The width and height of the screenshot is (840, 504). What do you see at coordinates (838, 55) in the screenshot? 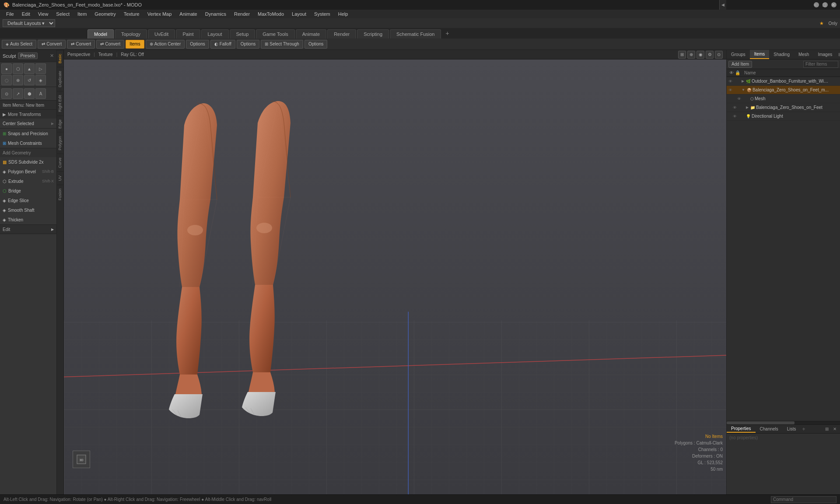
I see `rp-icon-expand: ⊞` at bounding box center [838, 55].